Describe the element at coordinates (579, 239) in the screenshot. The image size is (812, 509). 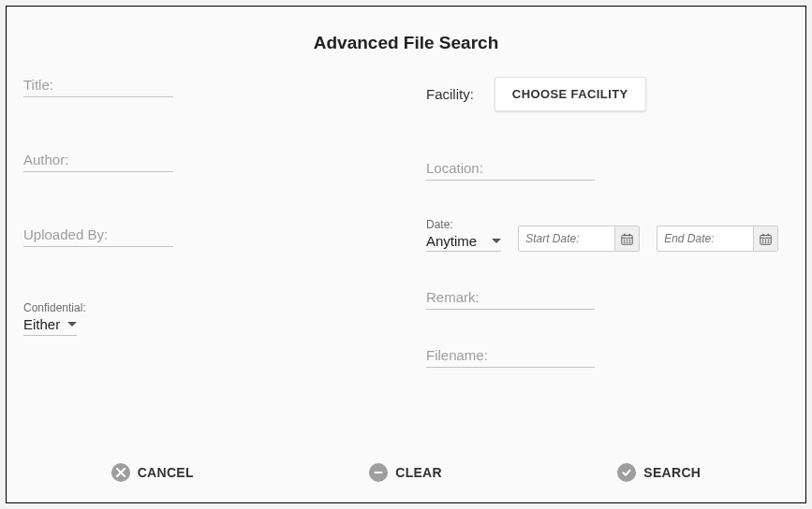
I see `start-date-field` at that location.